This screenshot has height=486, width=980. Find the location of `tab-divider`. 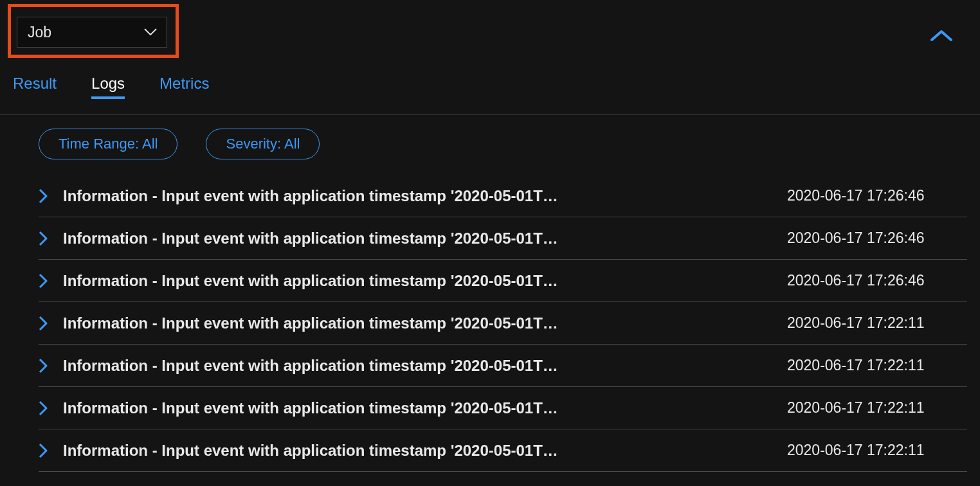

tab-divider is located at coordinates (490, 114).